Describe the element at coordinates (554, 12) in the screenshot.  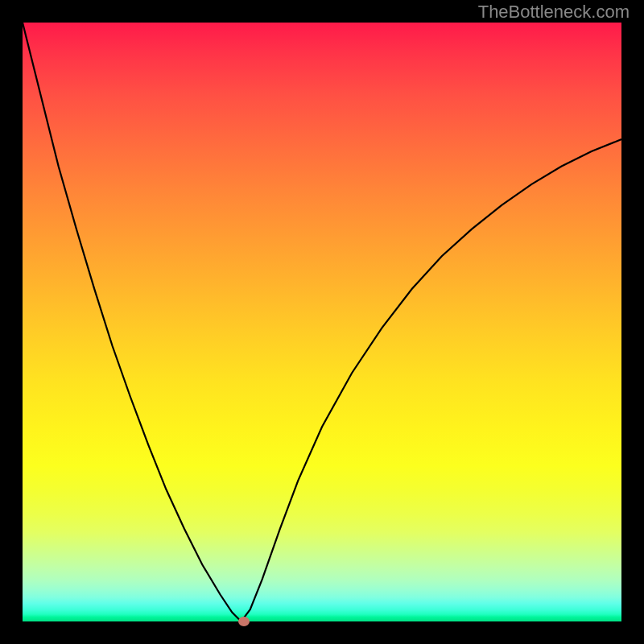
I see `watermark-text: TheBottleneck.com` at that location.